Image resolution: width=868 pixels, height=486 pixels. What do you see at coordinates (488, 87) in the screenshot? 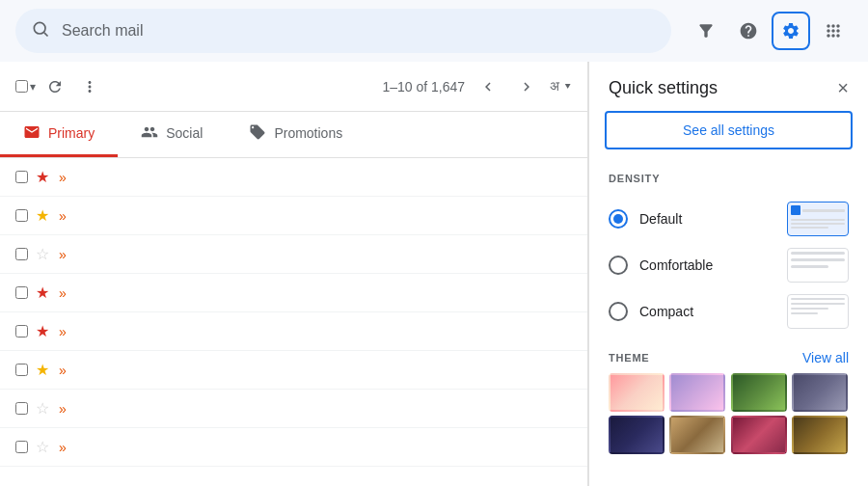
I see `prev-page-button` at bounding box center [488, 87].